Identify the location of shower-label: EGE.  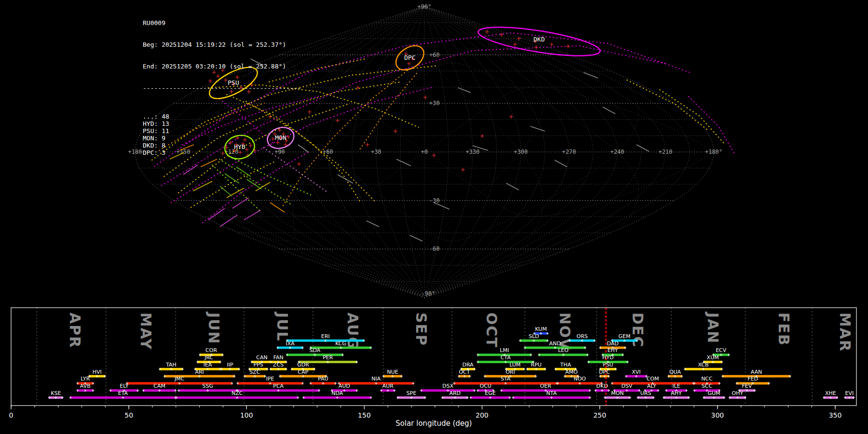
(490, 393).